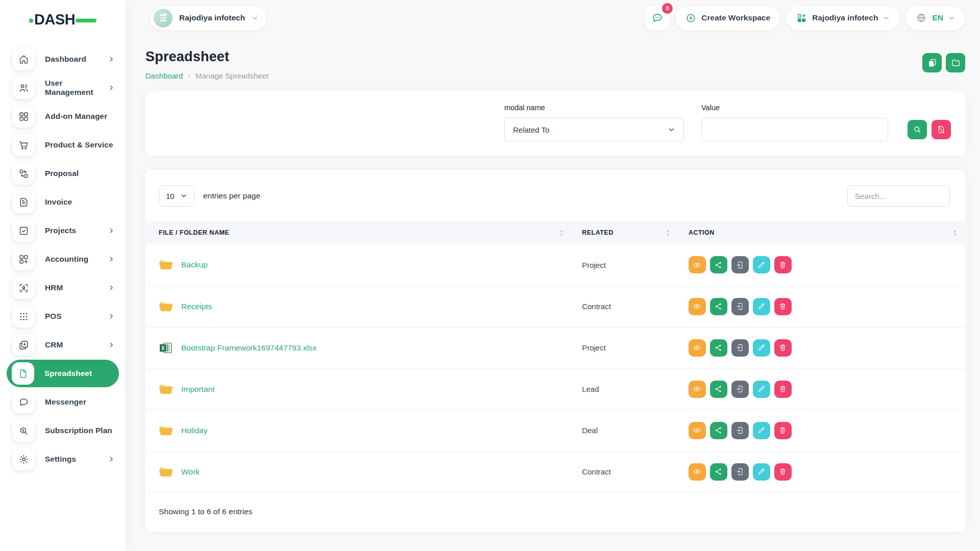 This screenshot has height=551, width=980. What do you see at coordinates (944, 63) in the screenshot?
I see `page-header-actions` at bounding box center [944, 63].